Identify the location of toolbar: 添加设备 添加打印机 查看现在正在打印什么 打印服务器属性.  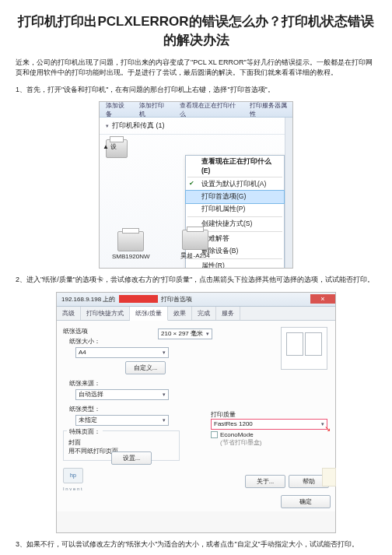
(196, 110).